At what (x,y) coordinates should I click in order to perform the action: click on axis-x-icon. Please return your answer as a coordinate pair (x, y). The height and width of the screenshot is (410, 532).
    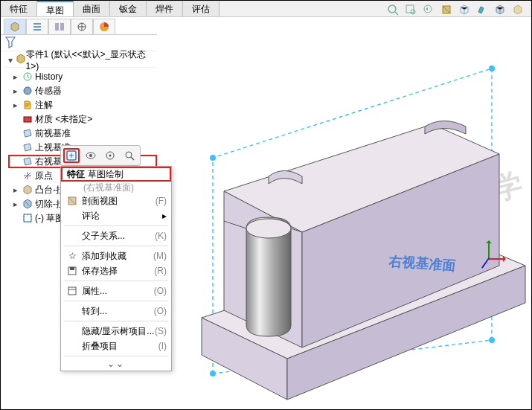
    Looking at the image, I should click on (496, 259).